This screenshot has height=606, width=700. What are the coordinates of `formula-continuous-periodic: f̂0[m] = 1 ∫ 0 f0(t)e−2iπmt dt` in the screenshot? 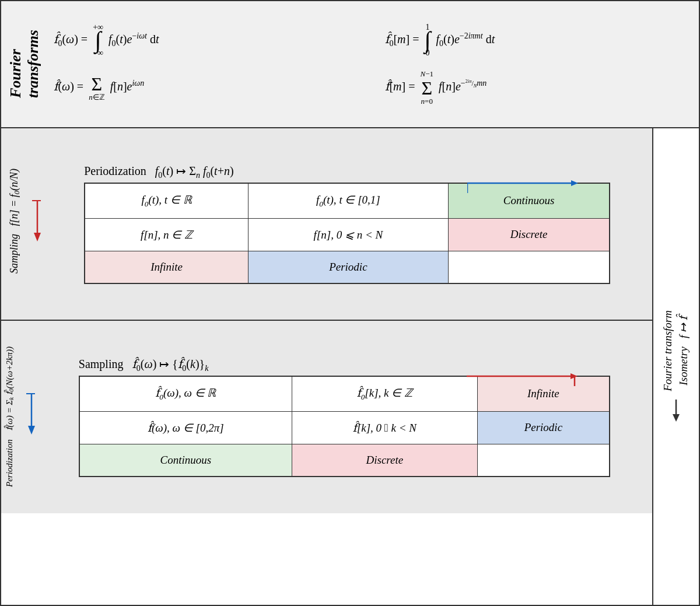 It's located at (533, 40).